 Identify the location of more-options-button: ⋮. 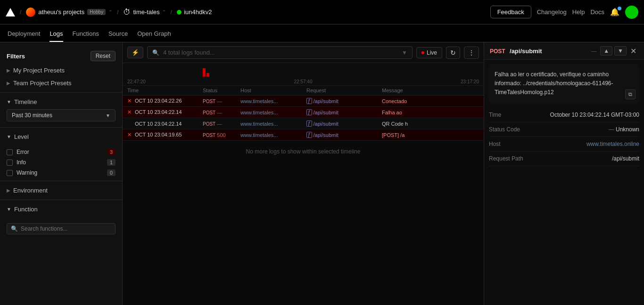
(471, 53).